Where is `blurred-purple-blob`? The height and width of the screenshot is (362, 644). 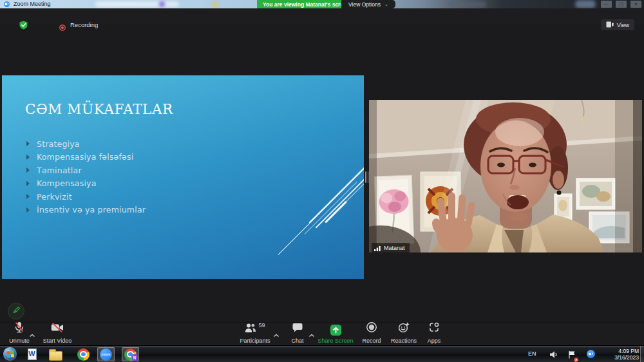
blurred-purple-blob is located at coordinates (162, 4).